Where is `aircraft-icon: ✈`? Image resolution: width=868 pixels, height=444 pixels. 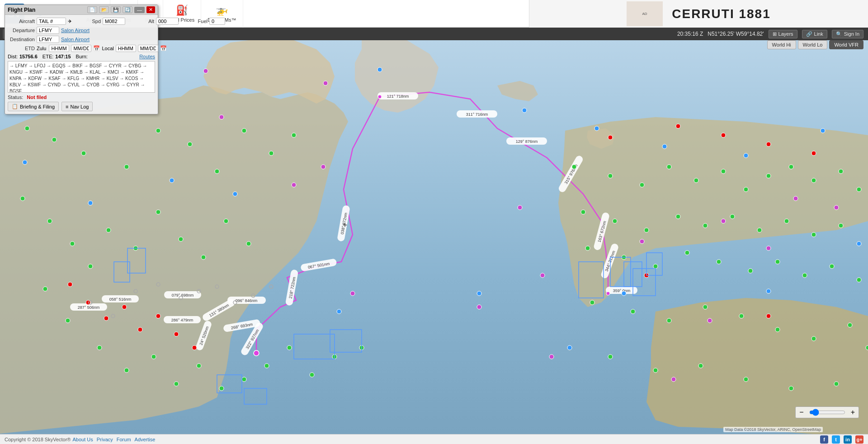
aircraft-icon: ✈ is located at coordinates (70, 22).